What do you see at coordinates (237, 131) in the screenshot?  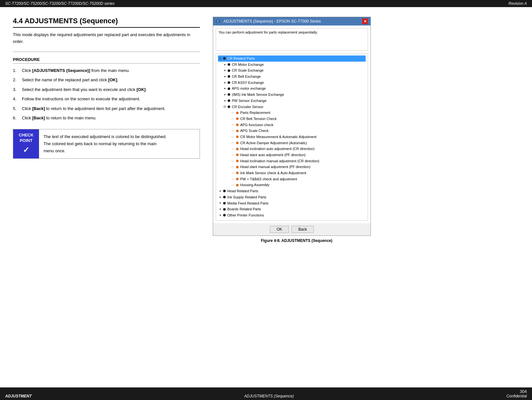 I see `bullet-apg-scale-check` at bounding box center [237, 131].